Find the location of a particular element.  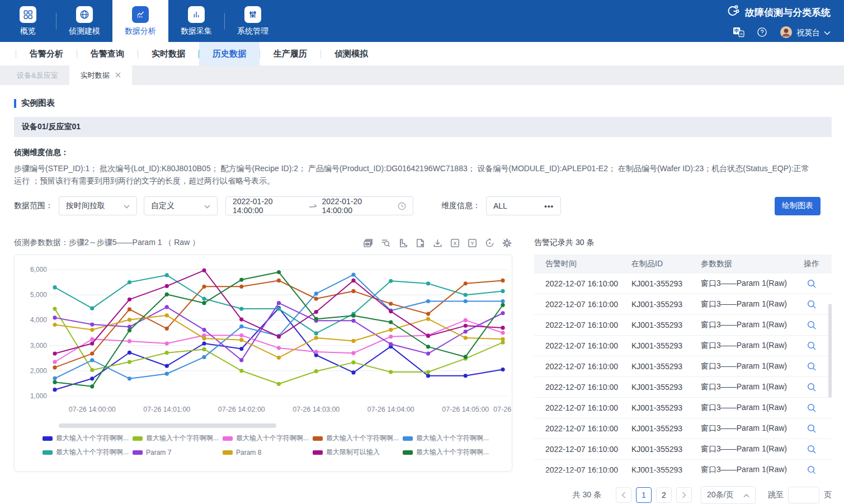

sub-nav-detection-simulation: 侦测模拟 is located at coordinates (351, 54).